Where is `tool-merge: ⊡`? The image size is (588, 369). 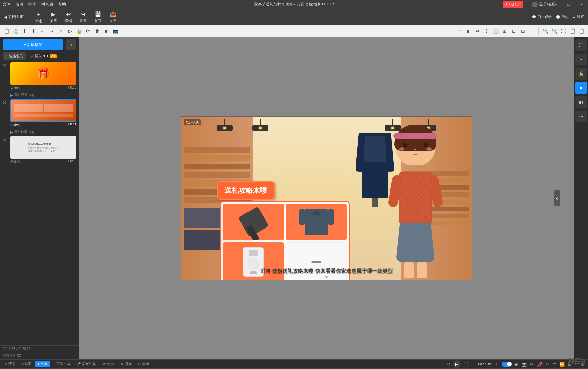
tool-merge: ⊡ is located at coordinates (514, 31).